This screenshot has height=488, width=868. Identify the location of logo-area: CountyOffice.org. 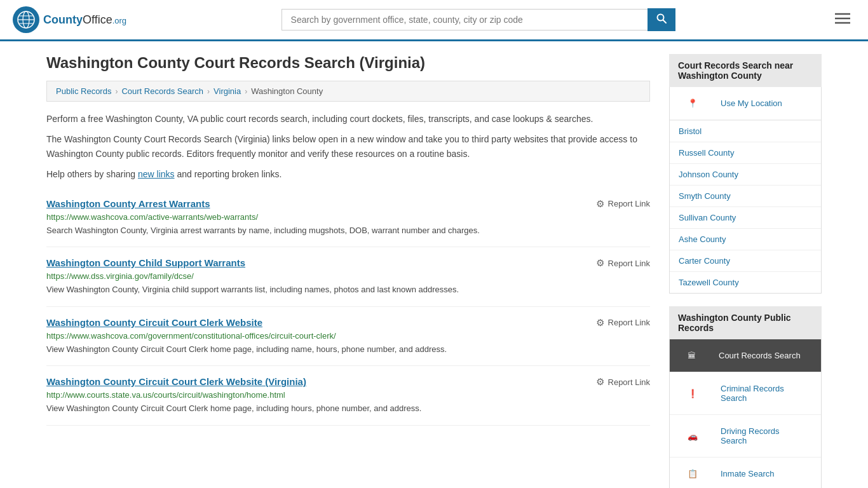
(70, 20).